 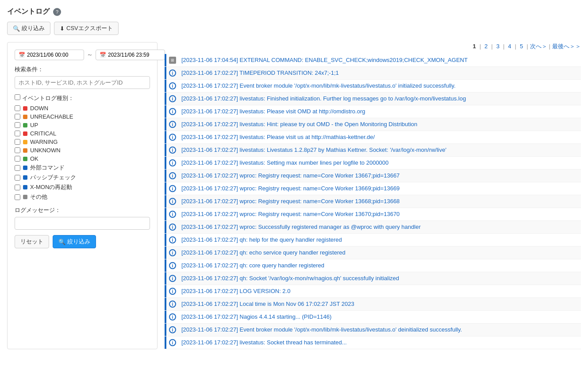 What do you see at coordinates (82, 134) in the screenshot?
I see `checkbox-item-critical: CRITICAL` at bounding box center [82, 134].